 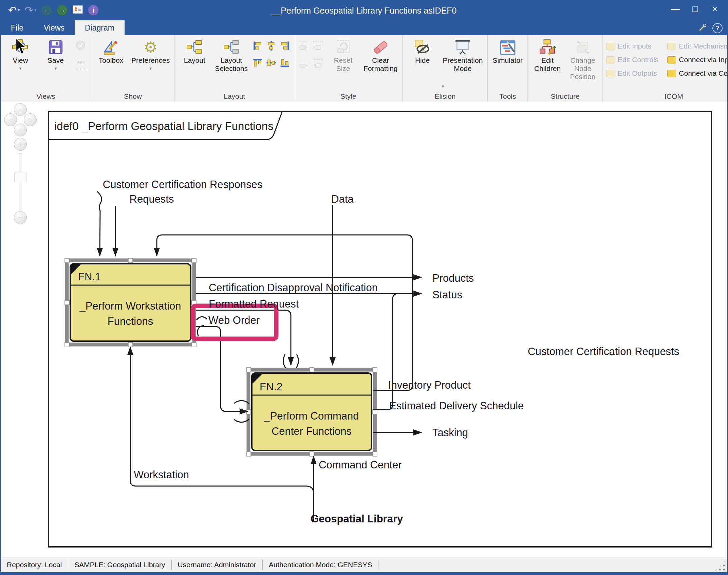 I want to click on label-certification-disapproval-notification: Certification Disapproval Notification, so click(x=293, y=288).